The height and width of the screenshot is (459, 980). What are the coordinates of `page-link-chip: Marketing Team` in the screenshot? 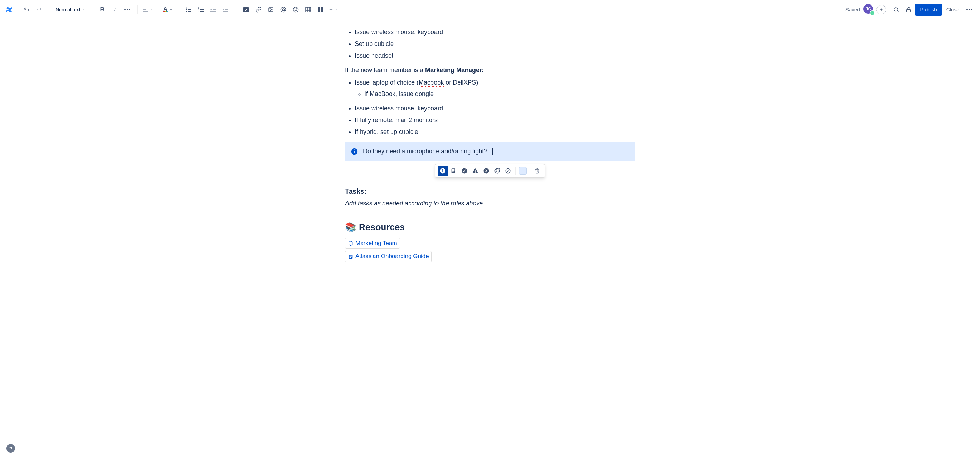 It's located at (372, 244).